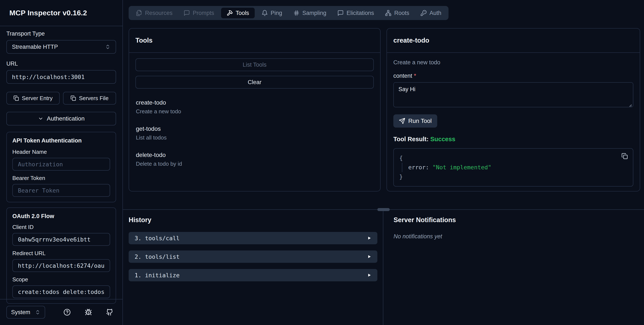 The width and height of the screenshot is (644, 325). What do you see at coordinates (33, 98) in the screenshot?
I see `server-entry-button: Server Entry` at bounding box center [33, 98].